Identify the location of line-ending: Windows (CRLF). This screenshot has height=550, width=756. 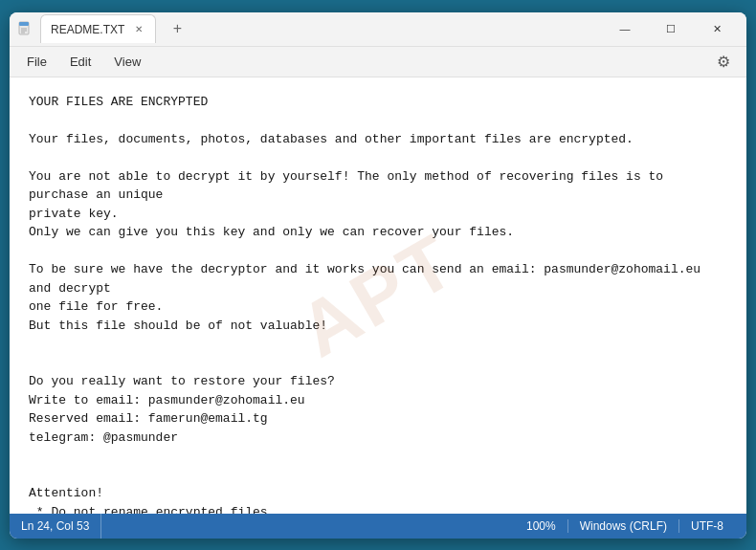
(624, 526).